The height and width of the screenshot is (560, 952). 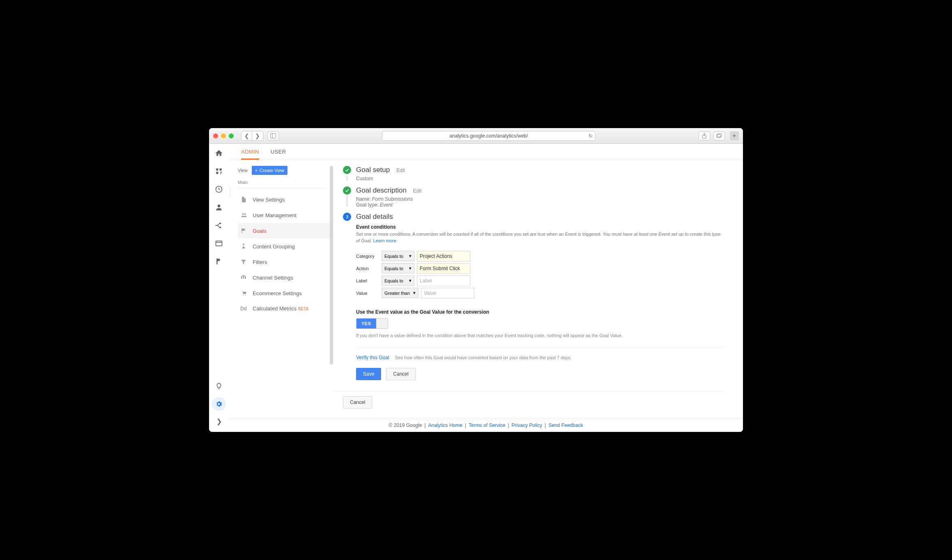 I want to click on back-arrow-button: ↩, so click(x=230, y=192).